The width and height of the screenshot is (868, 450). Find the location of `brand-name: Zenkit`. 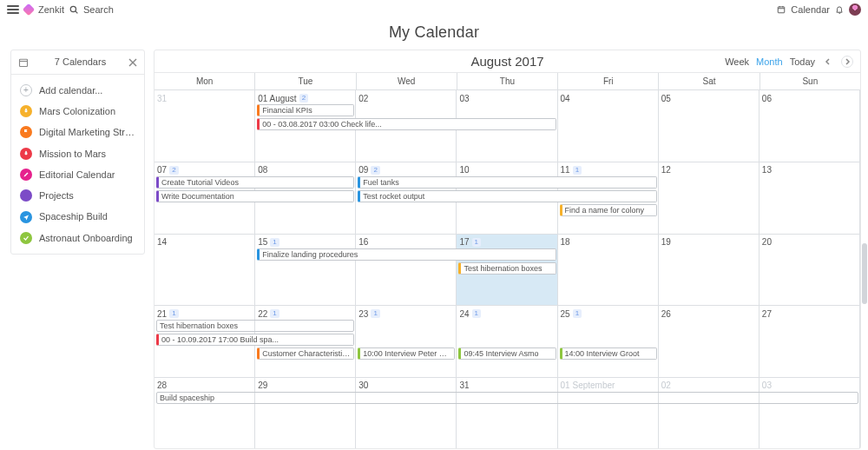

brand-name: Zenkit is located at coordinates (51, 10).